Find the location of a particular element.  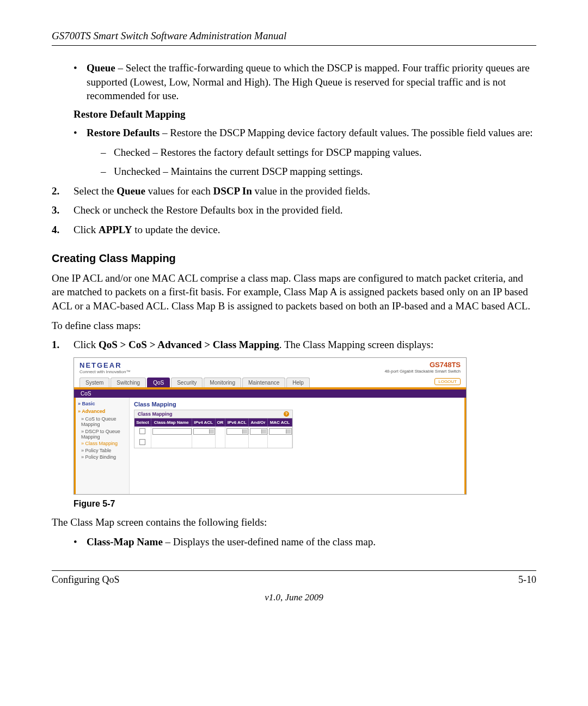

sidenav-advanced-label: Advanced is located at coordinates (94, 411).